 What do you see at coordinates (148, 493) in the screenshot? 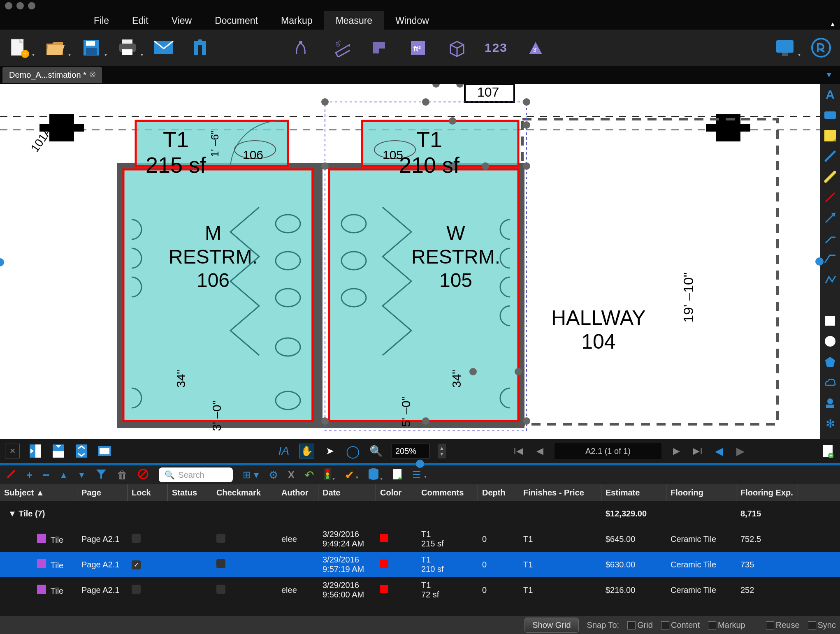
I see `column-header: Lock` at bounding box center [148, 493].